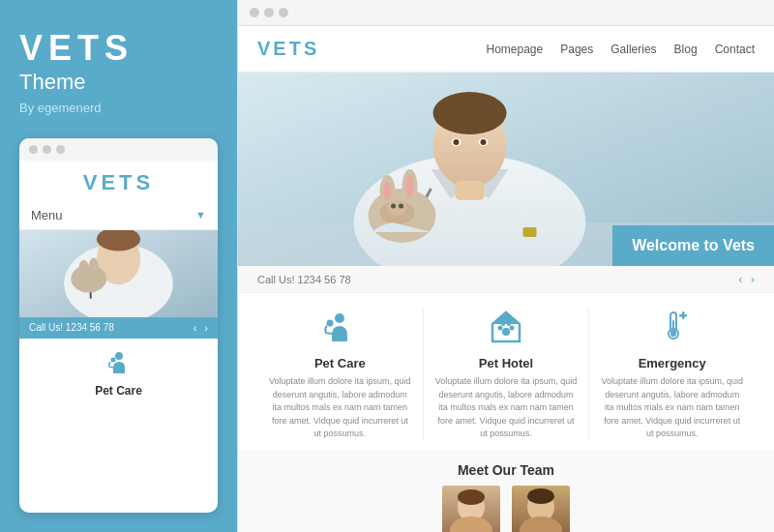  What do you see at coordinates (693, 246) in the screenshot?
I see `hero-welcome-text: Welcome to Vets` at bounding box center [693, 246].